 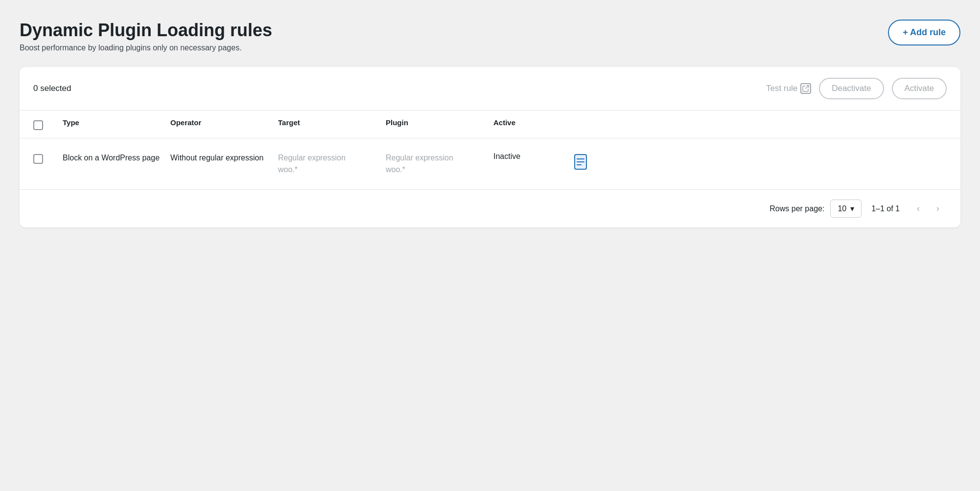 I want to click on row-operator: Without regular expression, so click(x=224, y=158).